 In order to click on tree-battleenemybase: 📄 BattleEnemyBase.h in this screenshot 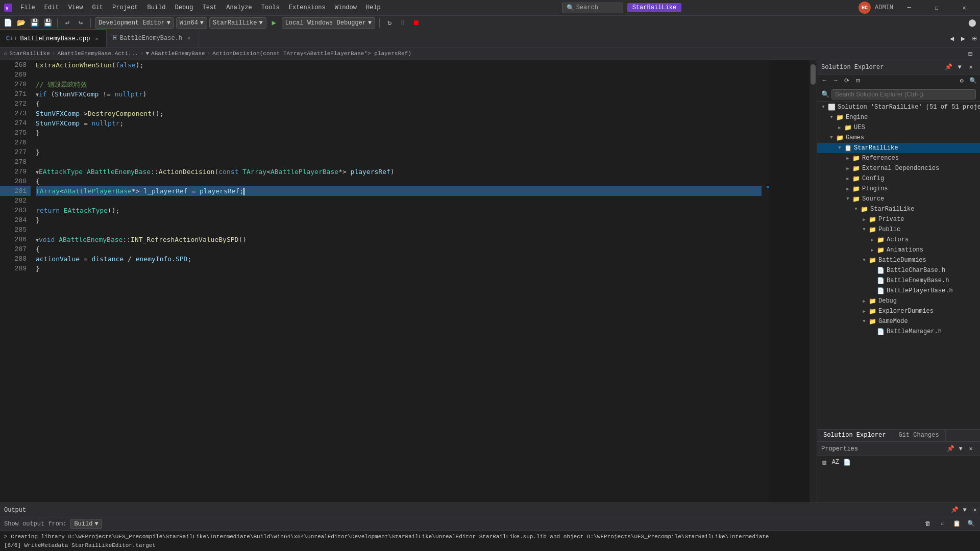, I will do `click(898, 281)`.